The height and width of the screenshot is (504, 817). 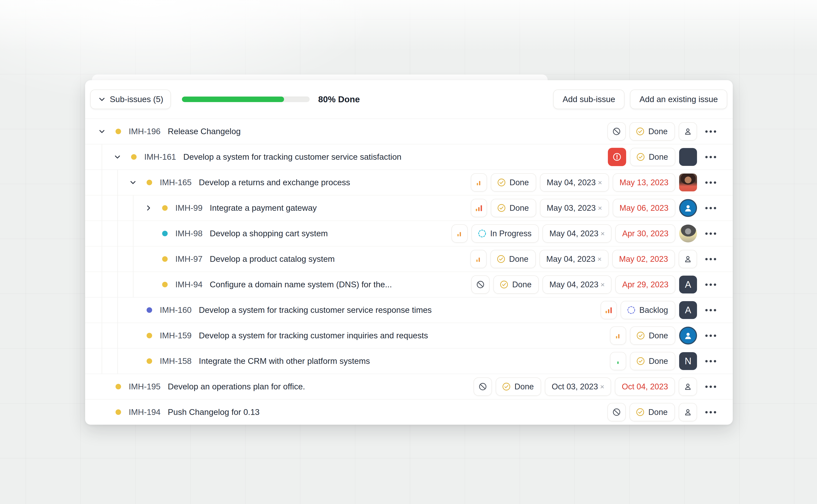 I want to click on due-date-chip: May 06, 2023, so click(x=644, y=208).